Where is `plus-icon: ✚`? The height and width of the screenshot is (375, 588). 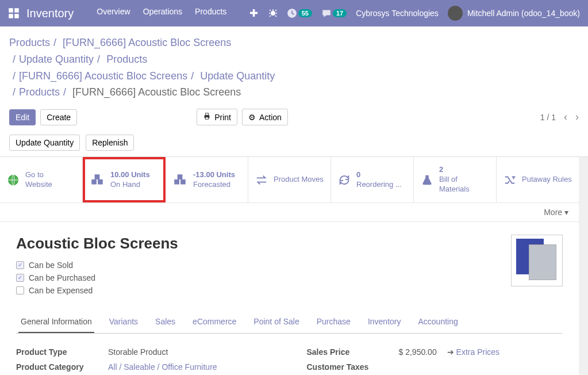
plus-icon: ✚ is located at coordinates (254, 13).